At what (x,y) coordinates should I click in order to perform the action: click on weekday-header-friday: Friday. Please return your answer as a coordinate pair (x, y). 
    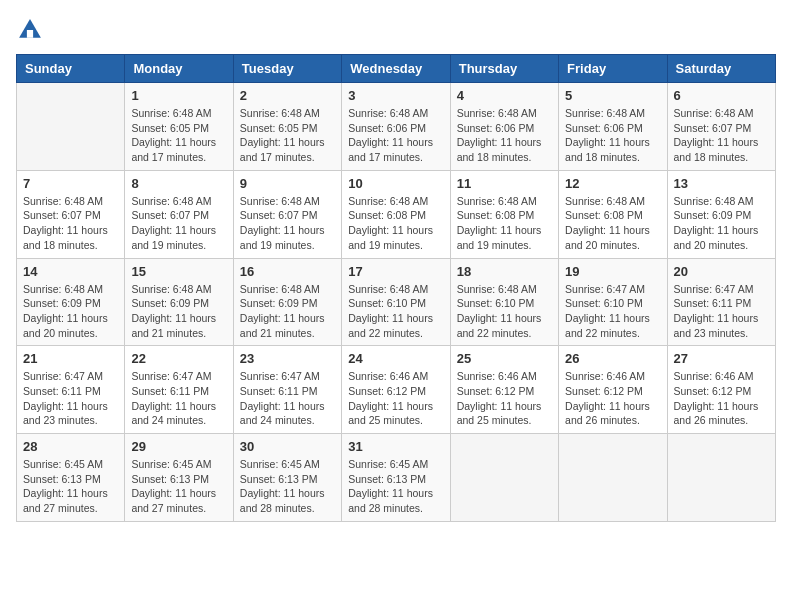
    Looking at the image, I should click on (613, 69).